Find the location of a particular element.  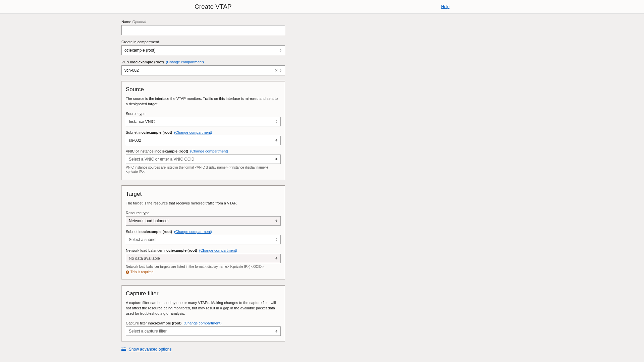

vcn-label-prefix: VCN in is located at coordinates (127, 62).